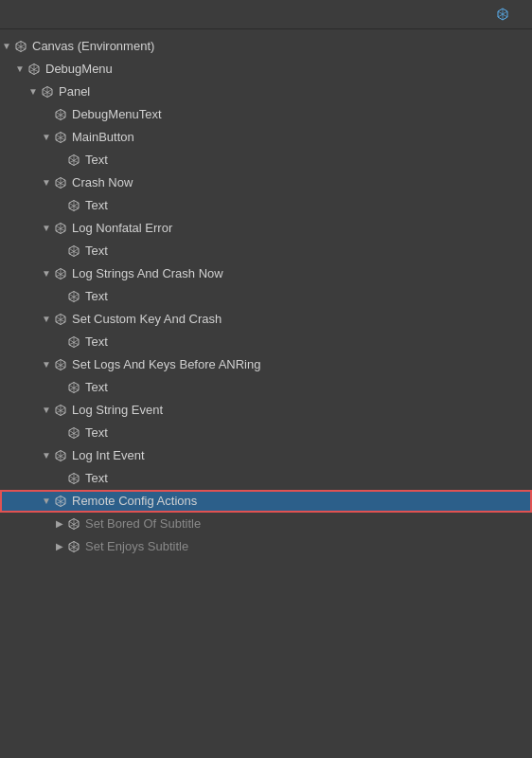 The width and height of the screenshot is (532, 758). Describe the element at coordinates (266, 228) in the screenshot. I see `tree-item-lognonfatal: Log Nonfatal Error` at that location.